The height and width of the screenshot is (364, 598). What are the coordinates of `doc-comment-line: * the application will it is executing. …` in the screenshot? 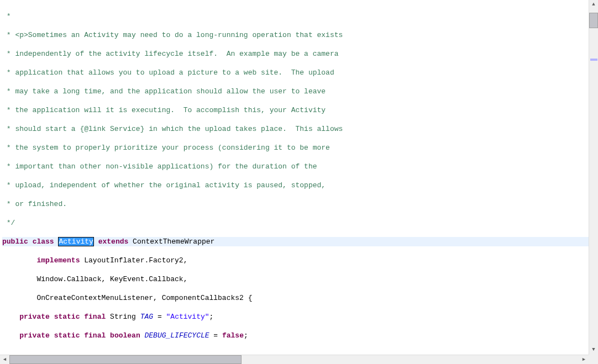 It's located at (164, 110).